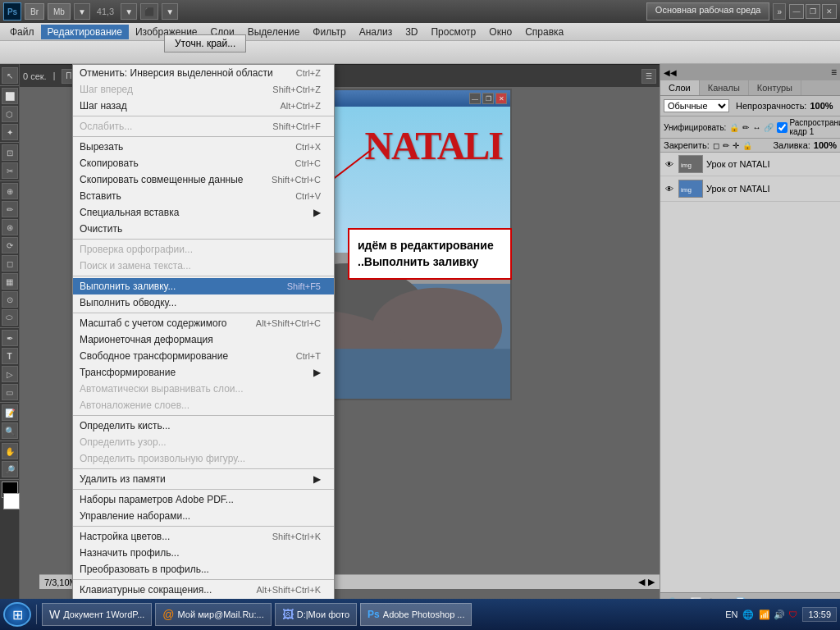  I want to click on menu-free-transform: Свободное трансформирование Ctrl+T, so click(203, 356).